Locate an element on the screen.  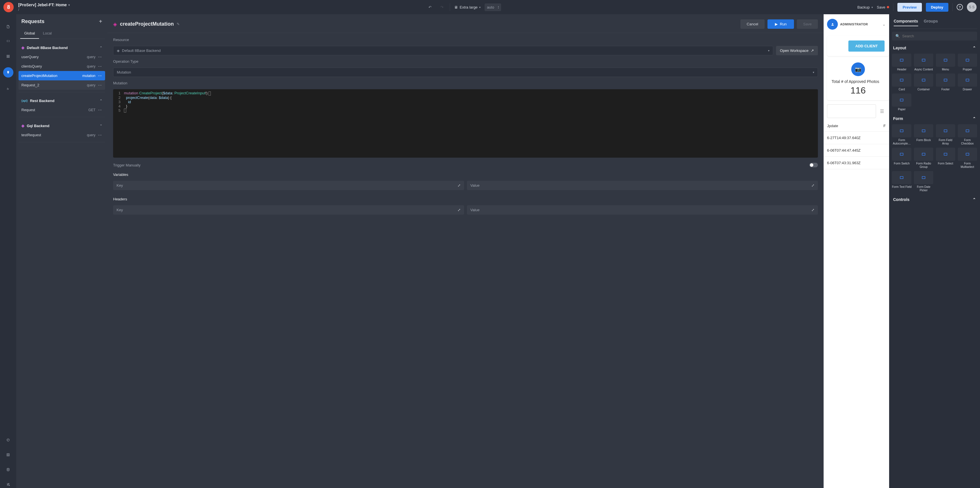
component-item: Form Select is located at coordinates (946, 158).